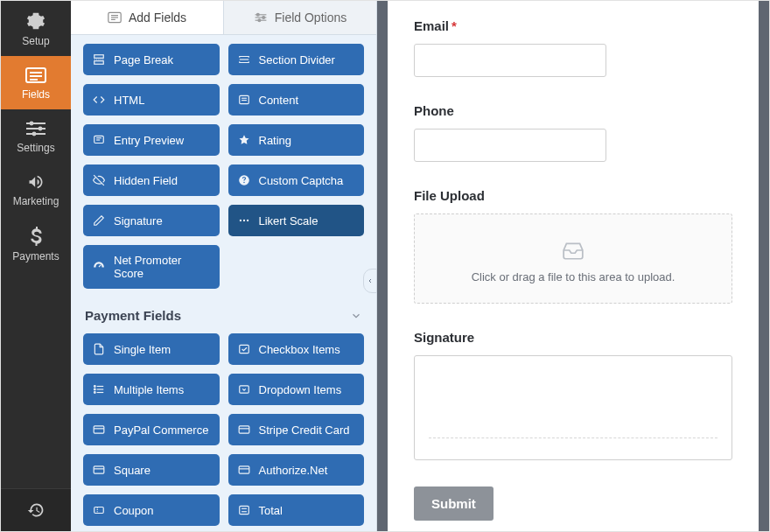 The height and width of the screenshot is (532, 770). What do you see at coordinates (573, 246) in the screenshot?
I see `field-file-upload: File Upload Click or drag a file to this…` at bounding box center [573, 246].